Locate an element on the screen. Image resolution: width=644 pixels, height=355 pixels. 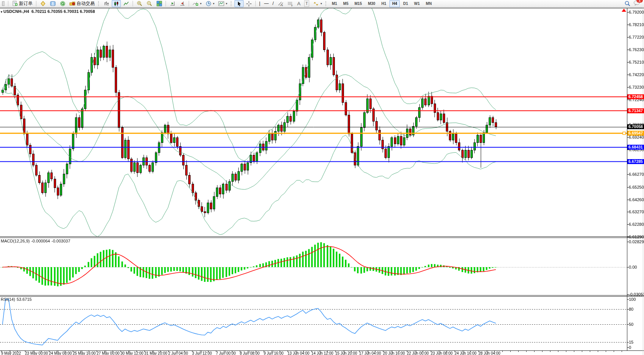
price-axis-tick: 6.63270 is located at coordinates (636, 212).